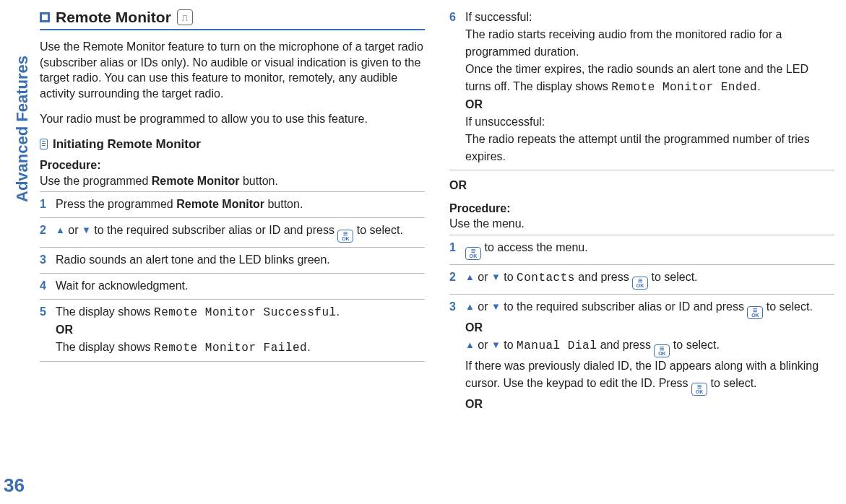 The image size is (846, 504). Describe the element at coordinates (233, 30) in the screenshot. I see `section-rule` at that location.